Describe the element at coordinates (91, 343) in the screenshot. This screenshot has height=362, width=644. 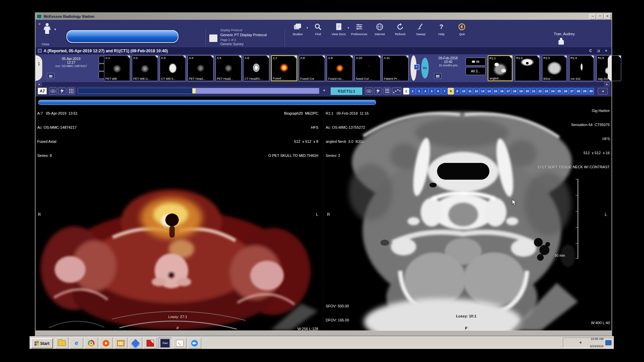
I see `chrome-icon` at that location.